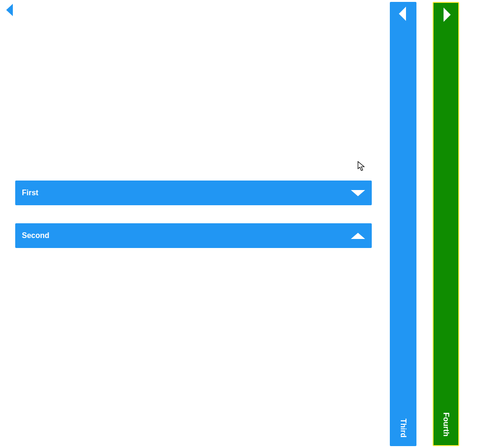  I want to click on panel-first: First, so click(193, 193).